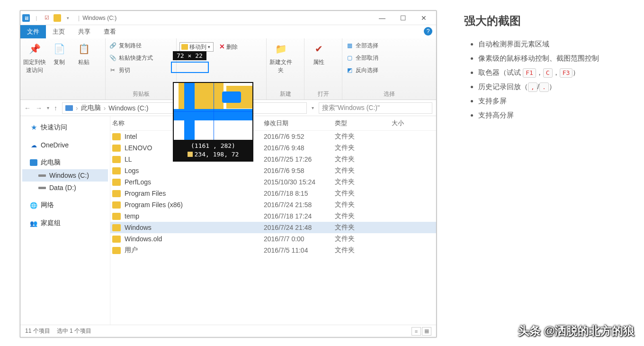 The image size is (644, 346). What do you see at coordinates (273, 171) in the screenshot?
I see `table-row: Logs2016/7/6 9:58文件夹` at bounding box center [273, 171].